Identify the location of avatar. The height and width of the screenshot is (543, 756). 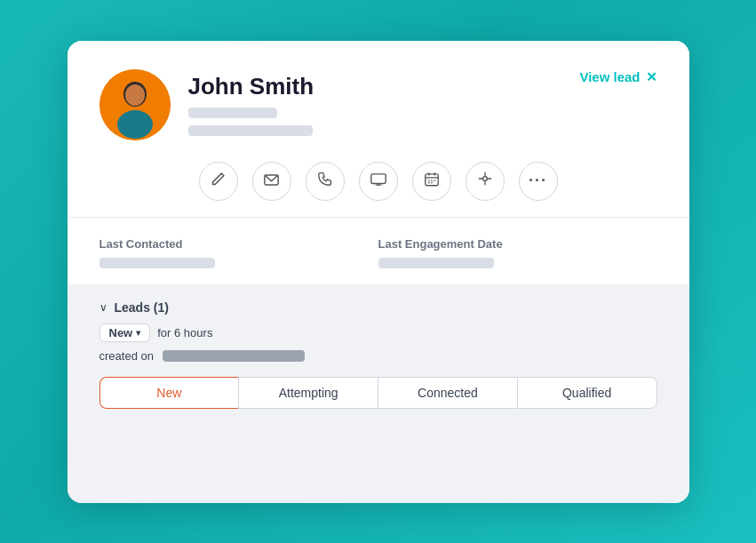
(135, 105).